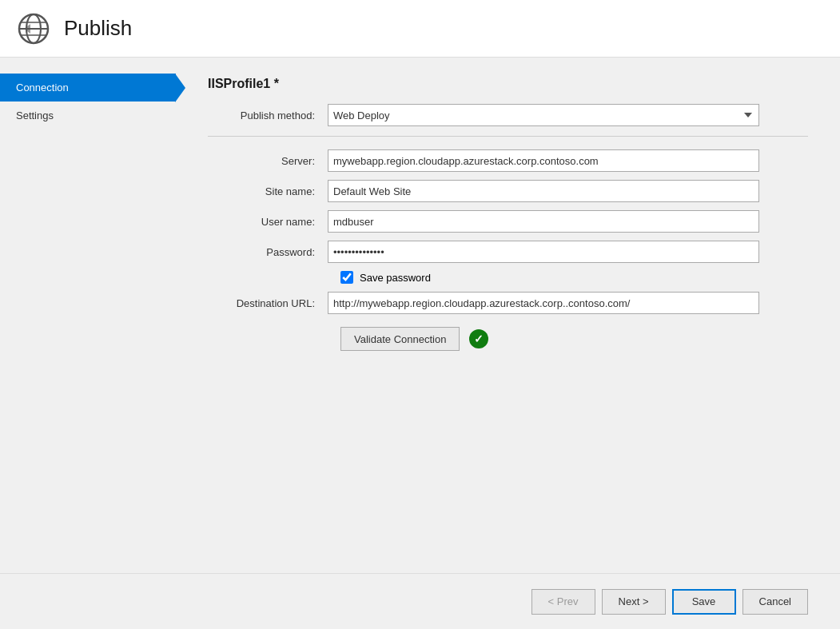 The width and height of the screenshot is (840, 629). Describe the element at coordinates (508, 161) in the screenshot. I see `server-row: Server:` at that location.